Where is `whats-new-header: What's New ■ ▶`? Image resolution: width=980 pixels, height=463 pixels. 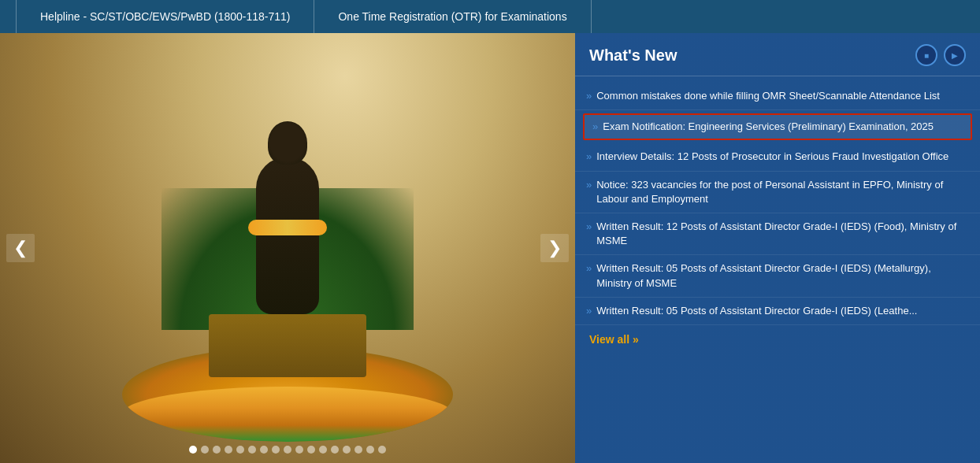
whats-new-header: What's New ■ ▶ is located at coordinates (778, 55).